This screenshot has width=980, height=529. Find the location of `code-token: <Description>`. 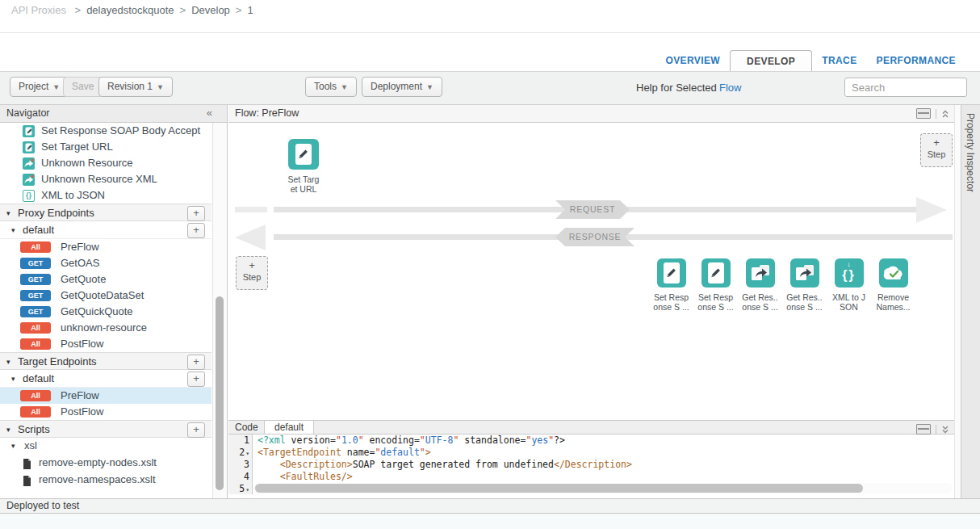

code-token: <Description> is located at coordinates (316, 464).